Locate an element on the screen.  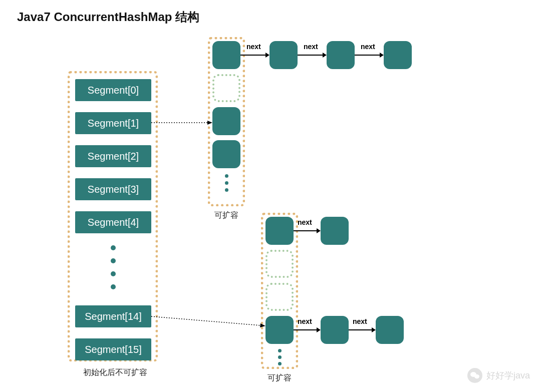
segment-2: Segment[2] is located at coordinates (113, 156).